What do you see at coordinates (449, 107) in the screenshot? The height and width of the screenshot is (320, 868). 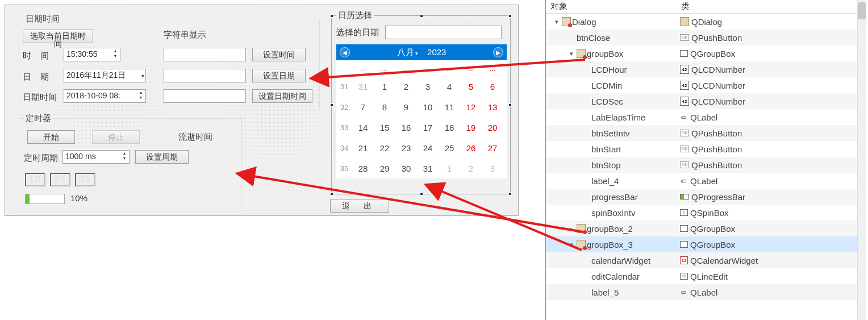 I see `cal-day: 11` at bounding box center [449, 107].